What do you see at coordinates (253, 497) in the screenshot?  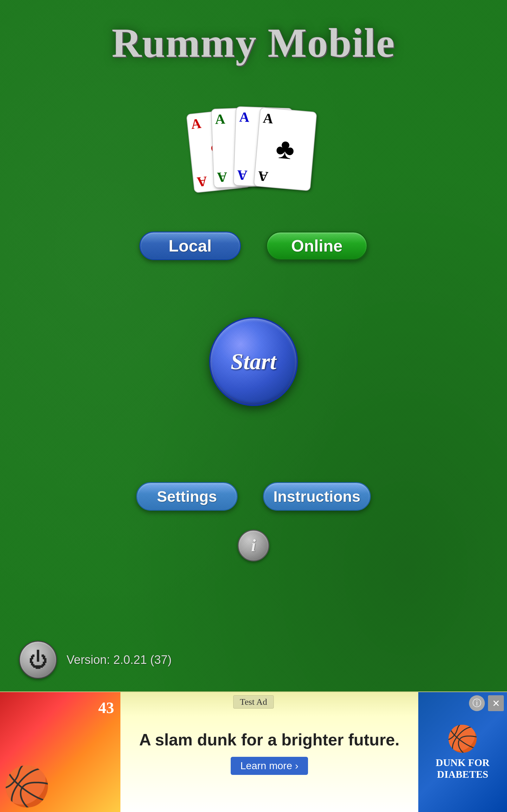 I see `settings-row: Settings Instructions` at bounding box center [253, 497].